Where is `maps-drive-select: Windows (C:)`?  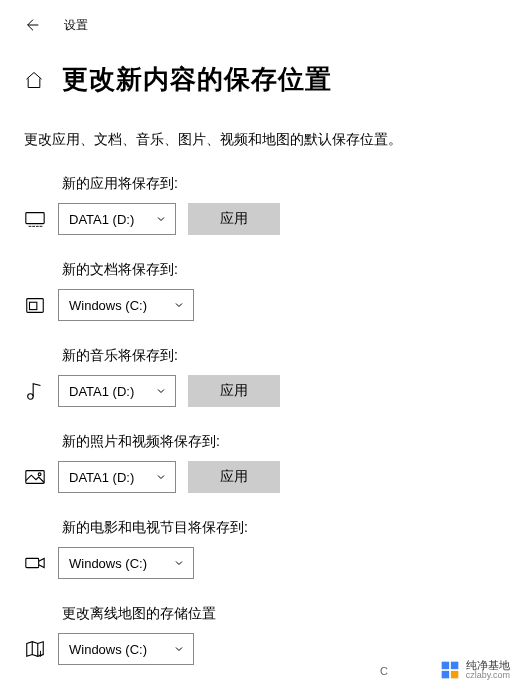 maps-drive-select: Windows (C:) is located at coordinates (126, 649).